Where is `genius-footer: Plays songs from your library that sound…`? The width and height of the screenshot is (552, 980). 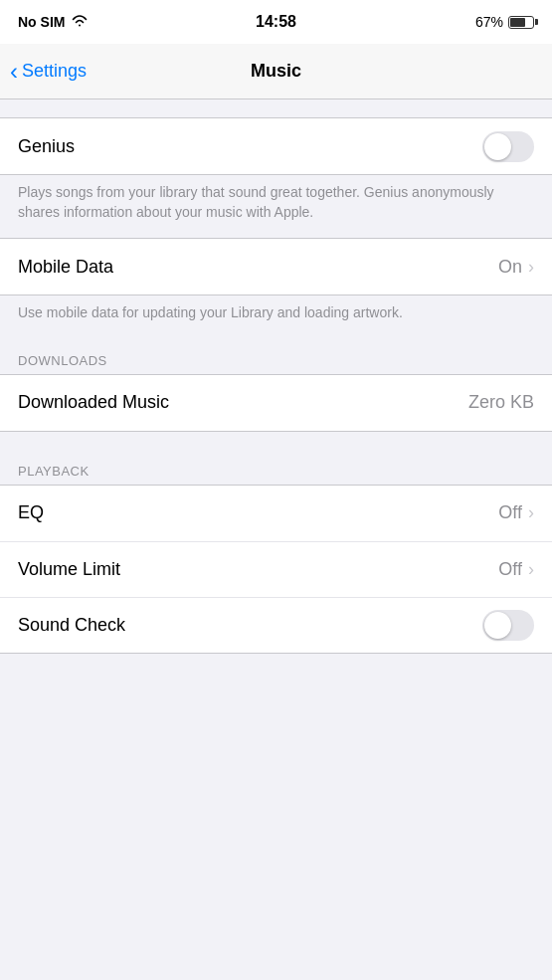 genius-footer: Plays songs from your library that sound… is located at coordinates (276, 207).